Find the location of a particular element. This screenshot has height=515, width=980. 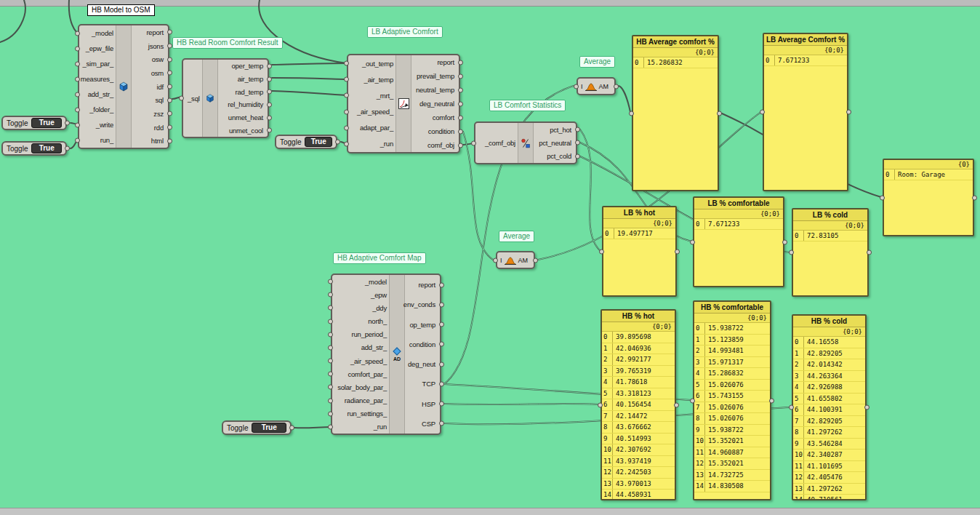

panel-lb-percent-comfortable: LB % comfortable {0;0} 07.671233 is located at coordinates (739, 241).